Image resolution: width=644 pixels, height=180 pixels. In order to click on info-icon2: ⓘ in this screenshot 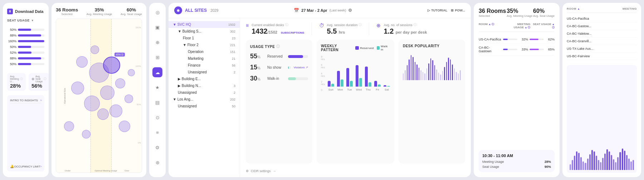, I will do `click(45, 79)`.